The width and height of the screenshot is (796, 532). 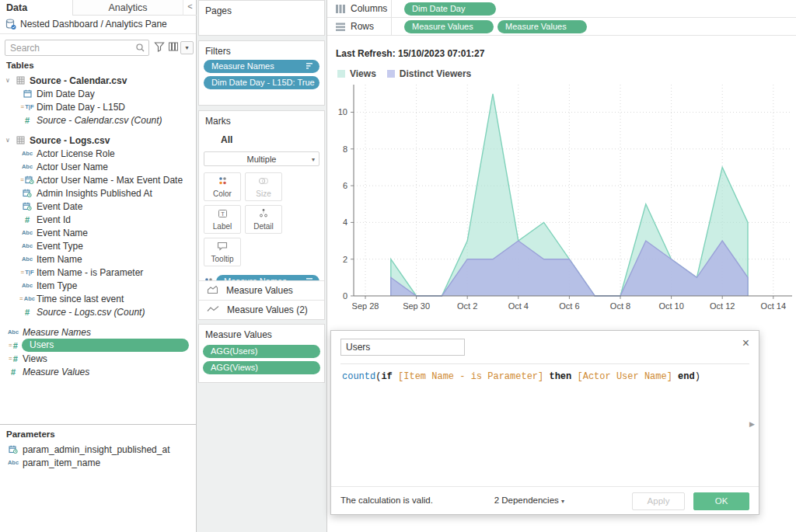 I want to click on filter-shelf: Measure NamesDim Date Day - L15D: True, so click(x=261, y=78).